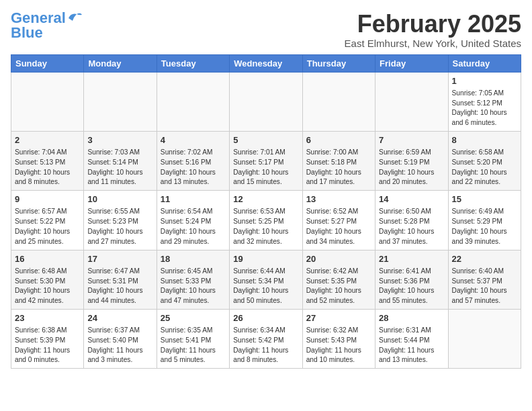 The image size is (532, 411). What do you see at coordinates (339, 345) in the screenshot?
I see `day-info: Sunrise: 6:32 AM Sunset: 5:43 PM Dayligh…` at bounding box center [339, 345].